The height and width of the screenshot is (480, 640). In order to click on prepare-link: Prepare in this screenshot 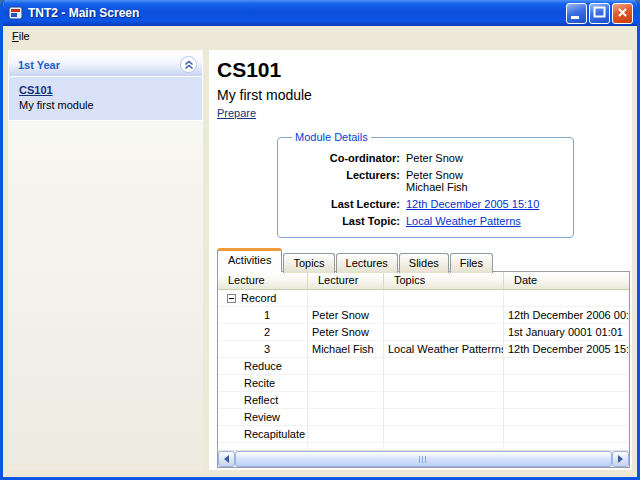, I will do `click(236, 113)`.